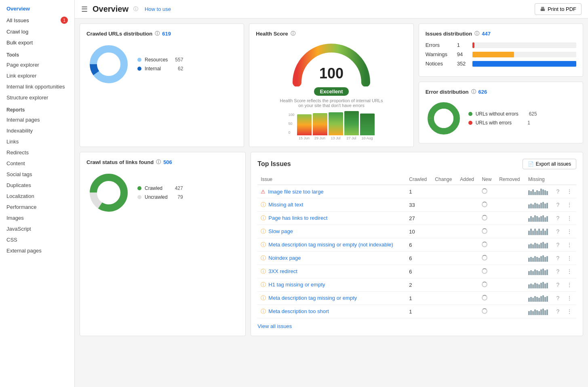 The image size is (588, 387). I want to click on health-score-info-icon: ⓘ, so click(293, 34).